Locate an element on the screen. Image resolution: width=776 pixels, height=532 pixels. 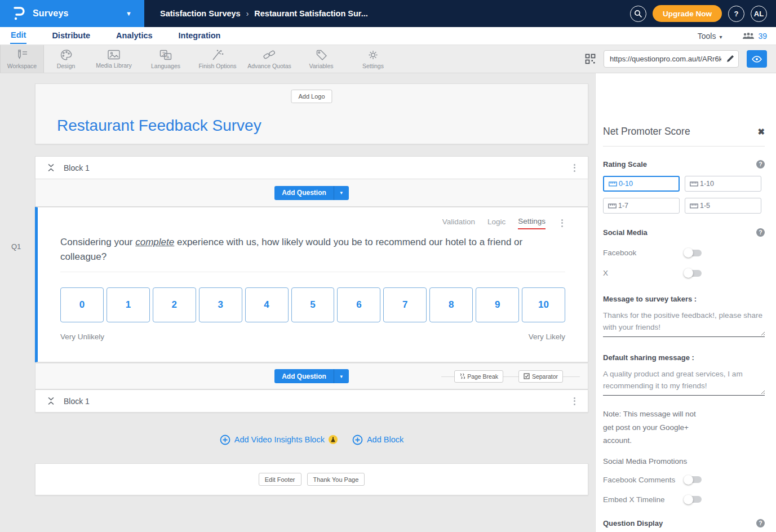
chevron-down-icon: ▾ is located at coordinates (720, 37).